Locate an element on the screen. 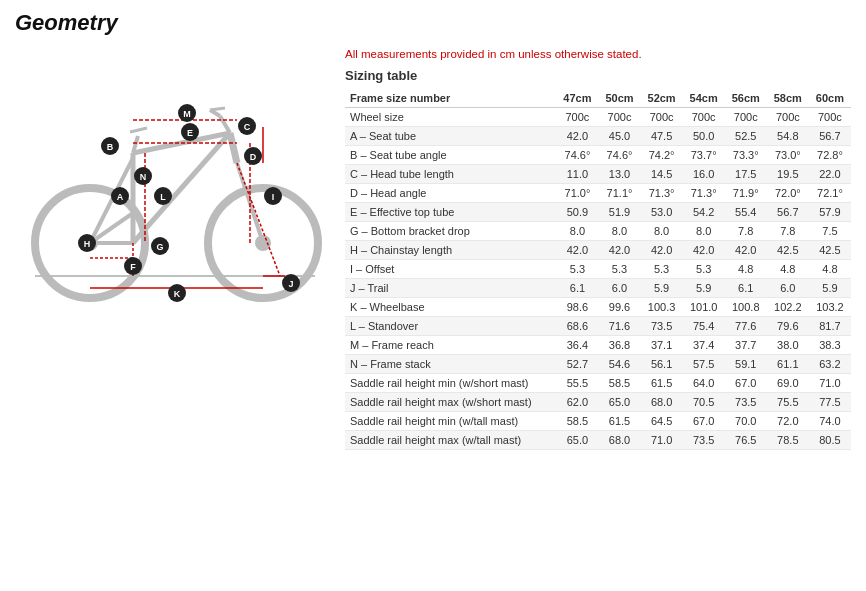  row-value: 22.0 is located at coordinates (830, 174).